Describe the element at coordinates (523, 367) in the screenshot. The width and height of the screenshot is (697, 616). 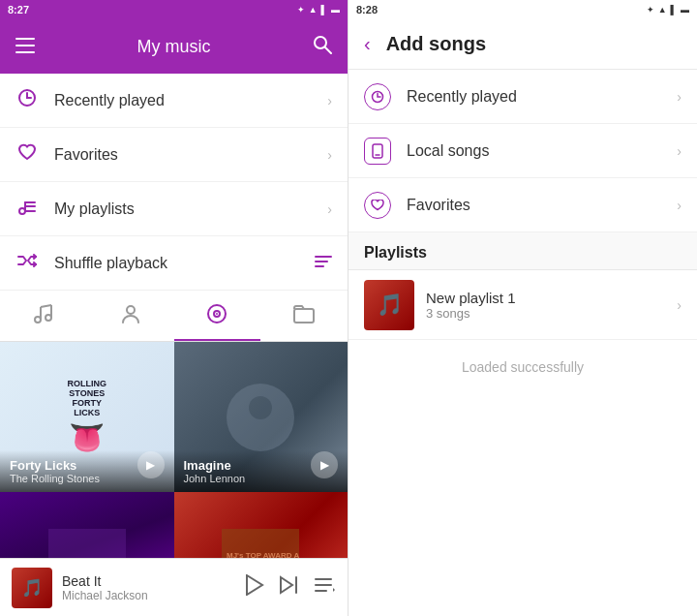
I see `loaded-status: Loaded successfully` at that location.